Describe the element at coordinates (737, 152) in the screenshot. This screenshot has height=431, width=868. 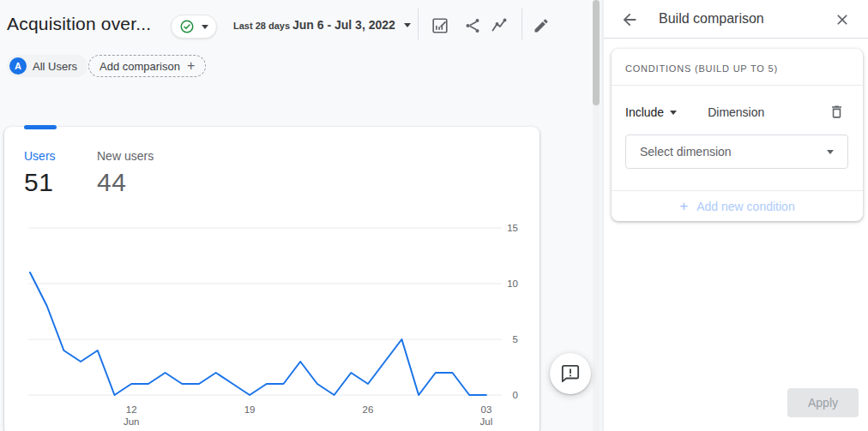
I see `select-dimension-dropdown: Select dimension` at that location.